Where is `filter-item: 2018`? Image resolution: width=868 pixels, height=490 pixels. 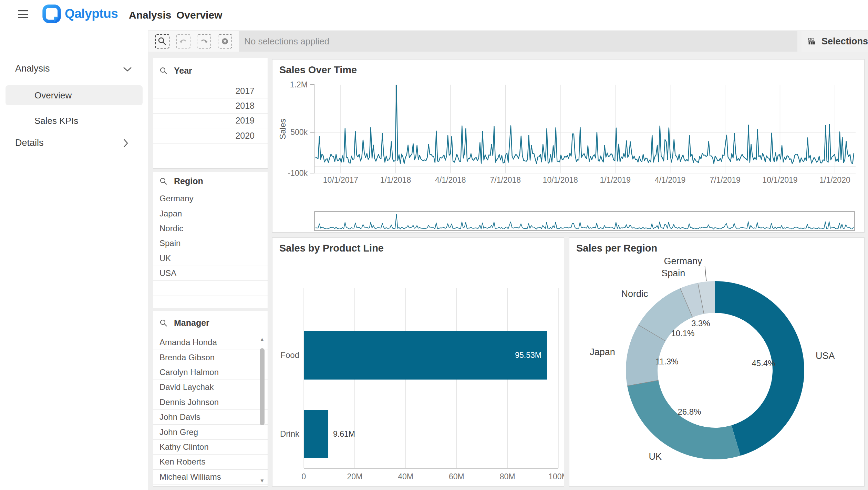
filter-item: 2018 is located at coordinates (210, 106).